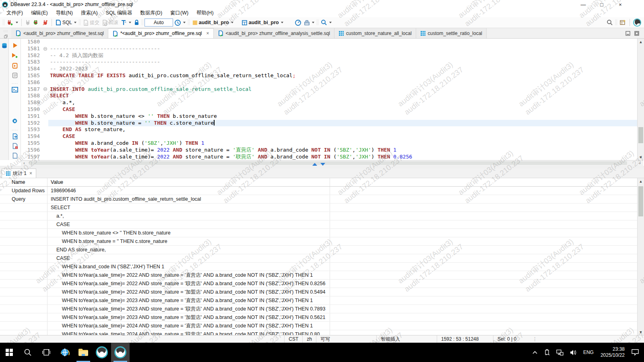  Describe the element at coordinates (588, 352) in the screenshot. I see `language-indicator: ENG` at that location.